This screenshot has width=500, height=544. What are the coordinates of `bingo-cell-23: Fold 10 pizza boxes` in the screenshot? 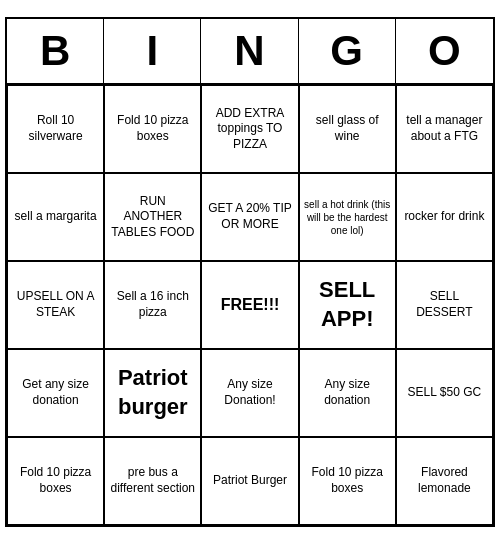 It's located at (348, 481).